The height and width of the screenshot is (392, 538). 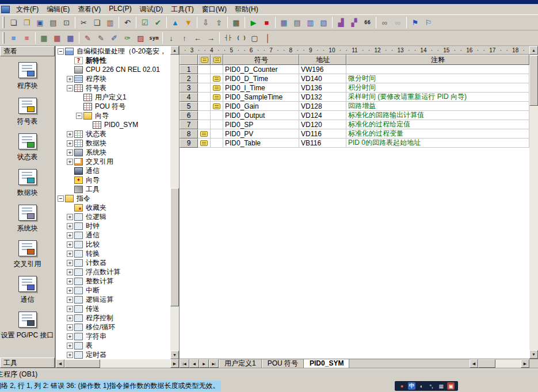 What do you see at coordinates (175, 51) in the screenshot?
I see `scroll-up-button: ▲` at bounding box center [175, 51].